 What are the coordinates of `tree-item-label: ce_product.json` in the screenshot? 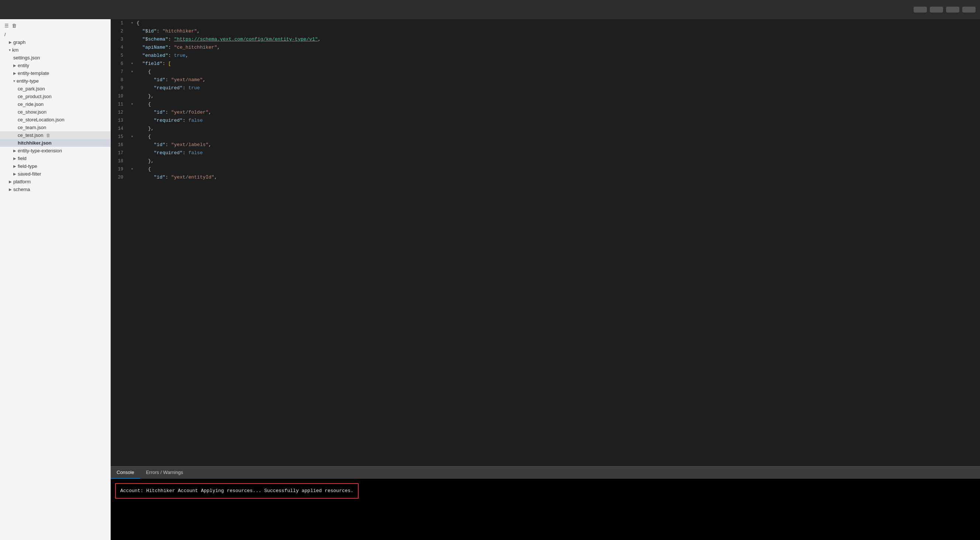 It's located at (35, 97).